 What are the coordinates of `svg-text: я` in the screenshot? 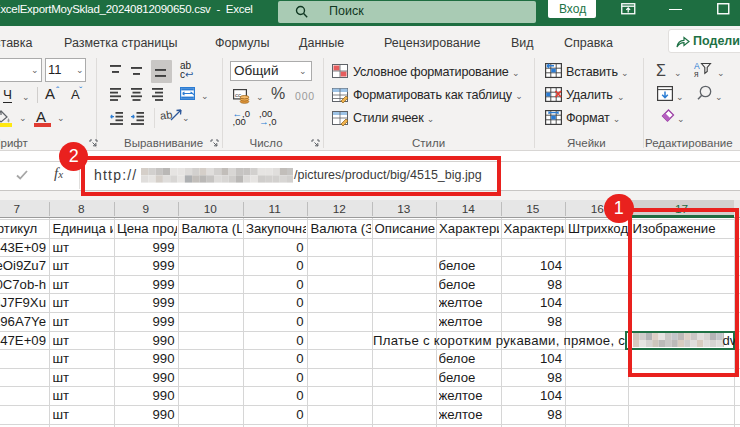 It's located at (696, 74).